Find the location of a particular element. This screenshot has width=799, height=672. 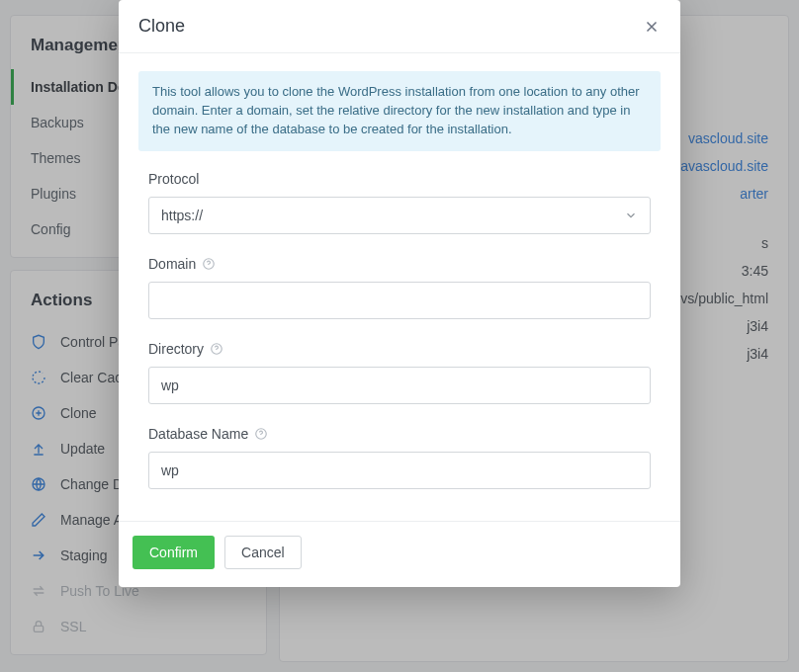

protocol-label: Protocol is located at coordinates (400, 179).